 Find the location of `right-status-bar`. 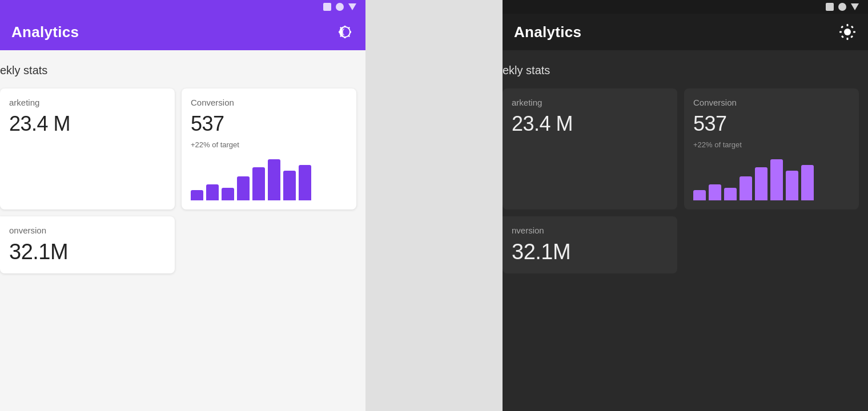

right-status-bar is located at coordinates (685, 7).